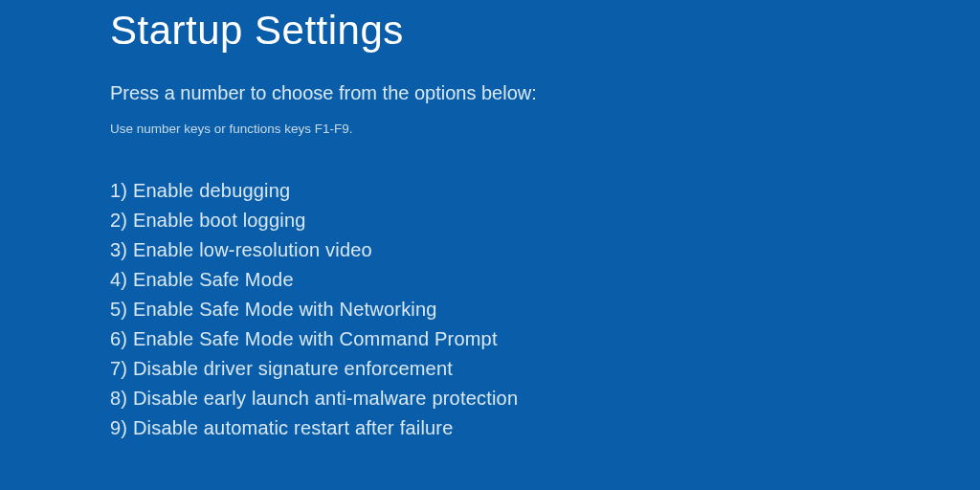 Image resolution: width=980 pixels, height=490 pixels. I want to click on option-3: 3) Enable low-resolution video, so click(546, 251).